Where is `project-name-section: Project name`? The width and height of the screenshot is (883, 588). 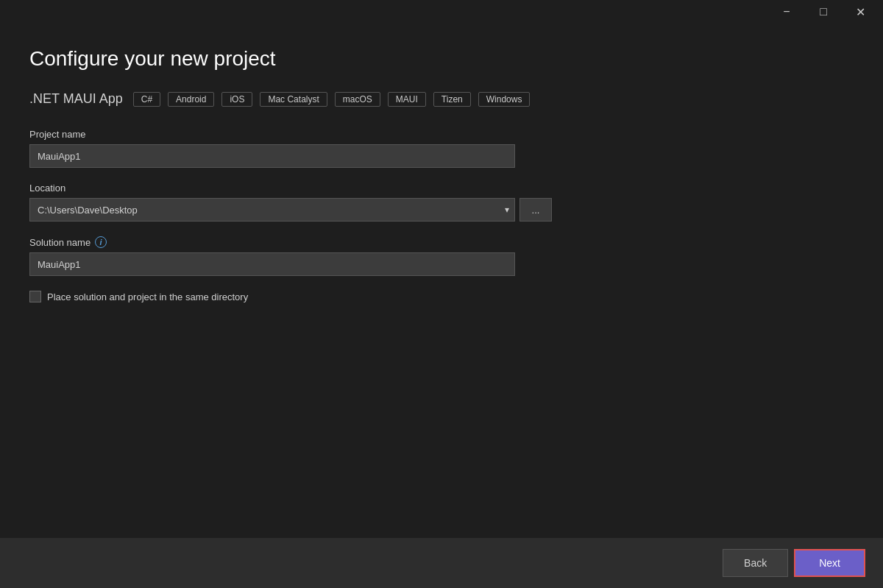
project-name-section: Project name is located at coordinates (442, 149).